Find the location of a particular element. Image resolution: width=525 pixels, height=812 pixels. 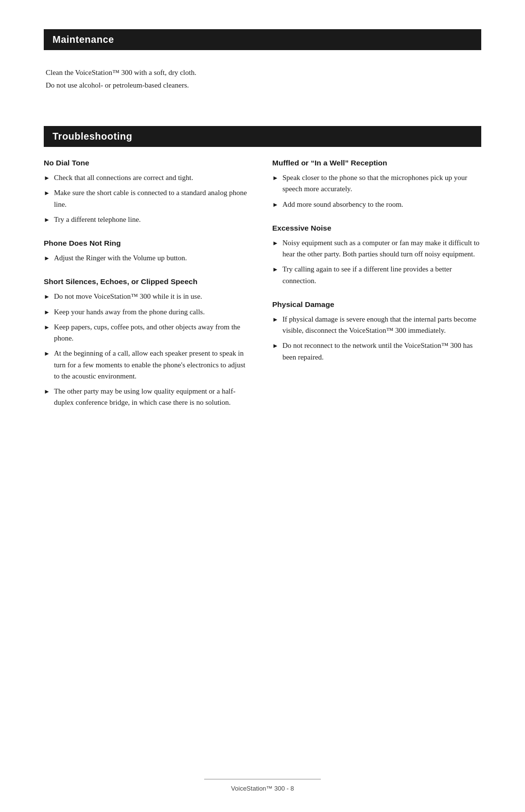

bullet-text: Try a different telephone line. is located at coordinates (154, 220).